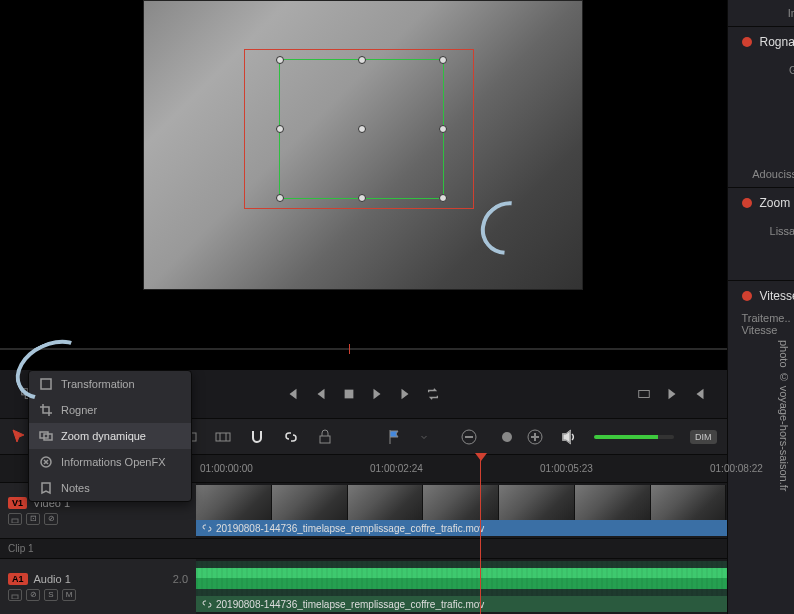 This screenshot has height=614, width=794. I want to click on next-frame-icon, so click(405, 394).